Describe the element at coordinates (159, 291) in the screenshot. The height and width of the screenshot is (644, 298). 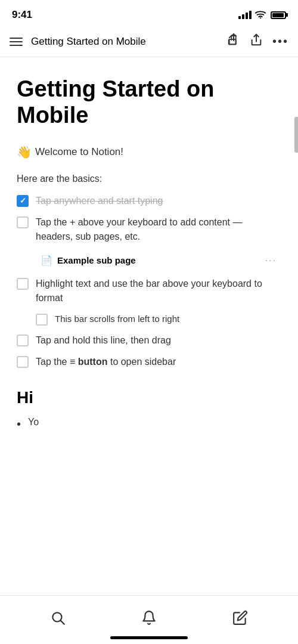
I see `item-text-3: Highlight text and use the bar above you…` at that location.